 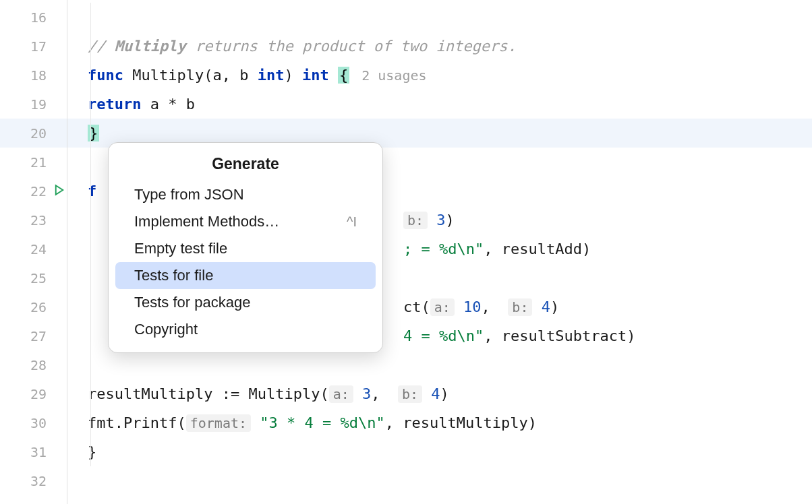 I want to click on popup-item-implement-methods: Implement Methods…^I, so click(x=245, y=222).